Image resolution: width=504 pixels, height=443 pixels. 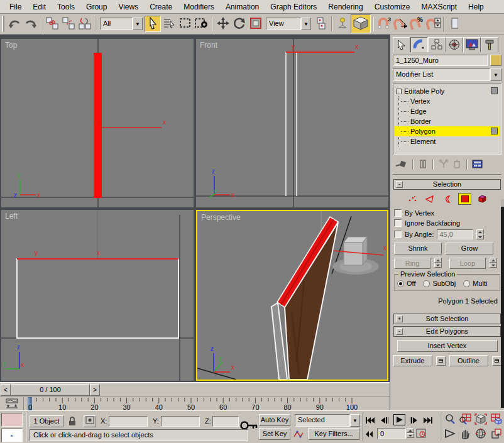 What do you see at coordinates (496, 60) in the screenshot?
I see `wireframe-color-swatch` at bounding box center [496, 60].